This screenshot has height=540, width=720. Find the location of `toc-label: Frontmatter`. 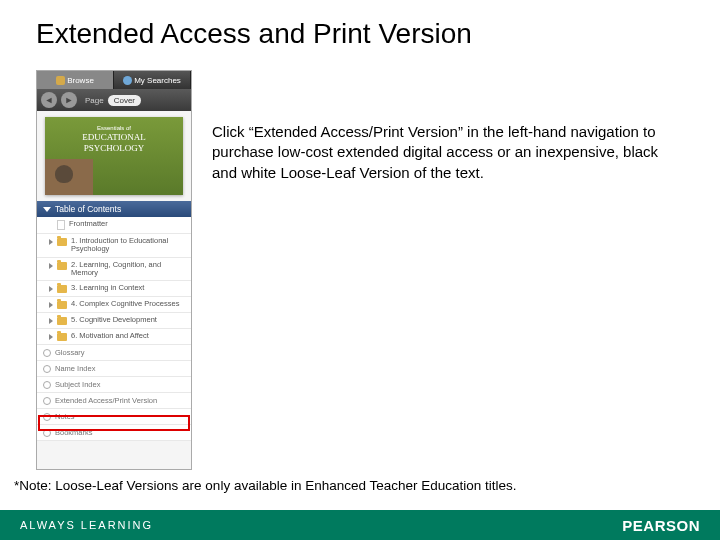

toc-label: Frontmatter is located at coordinates (88, 224).